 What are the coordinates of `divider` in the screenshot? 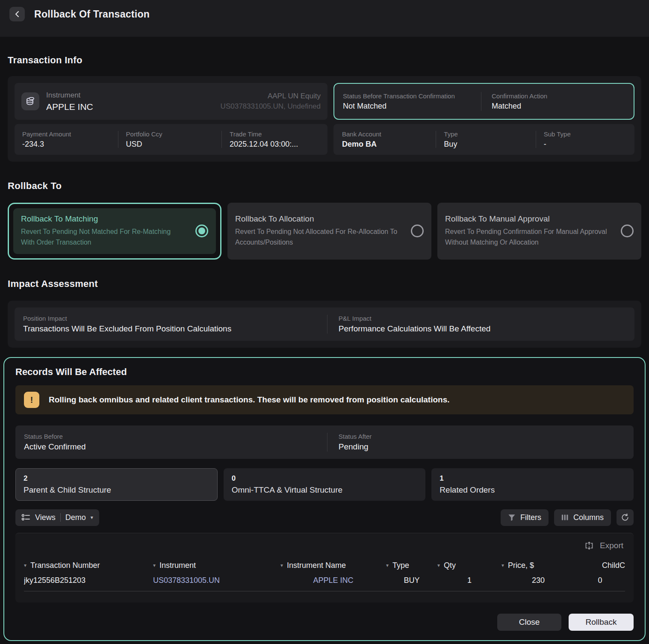 It's located at (61, 517).